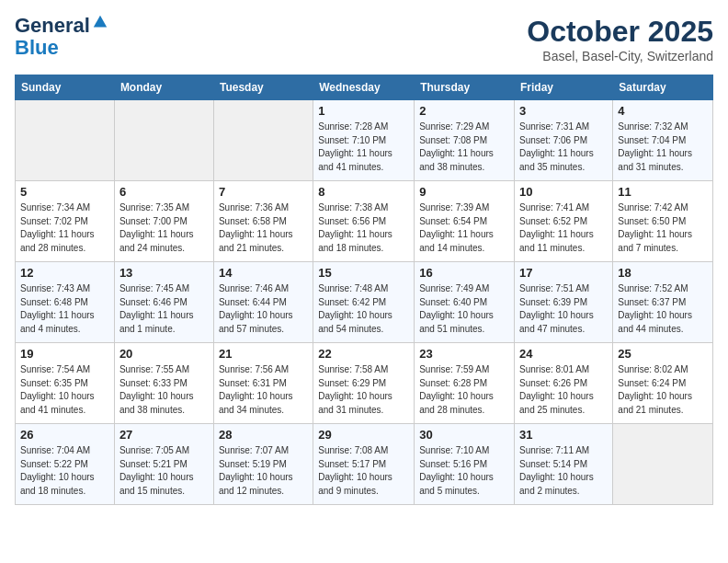 The height and width of the screenshot is (563, 728). I want to click on day-number: 26, so click(64, 434).